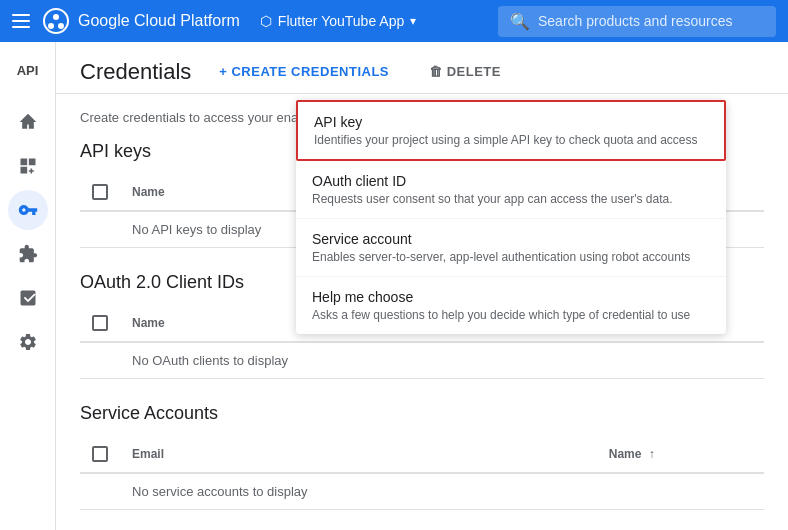 The height and width of the screenshot is (530, 788). What do you see at coordinates (159, 21) in the screenshot?
I see `app-title: Google Cloud Platform` at bounding box center [159, 21].